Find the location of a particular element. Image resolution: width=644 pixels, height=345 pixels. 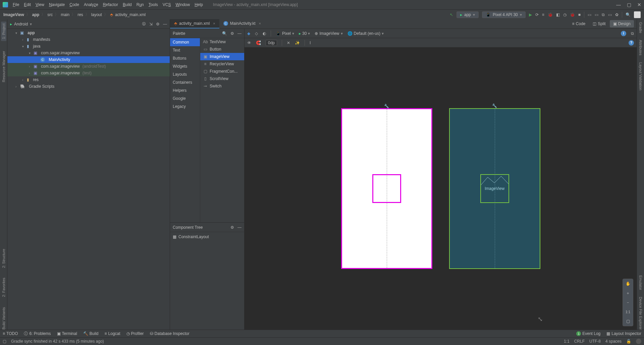

imageview-blueprint-selection: ImageView is located at coordinates (495, 189).